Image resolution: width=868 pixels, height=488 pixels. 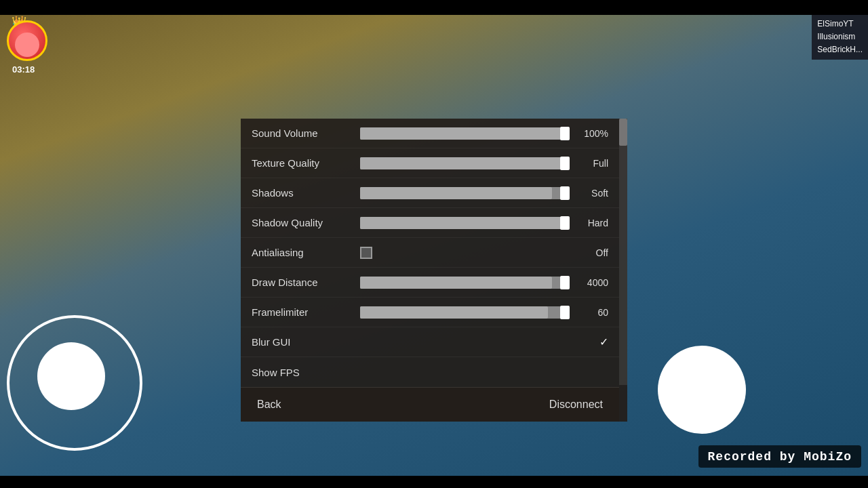 I want to click on setting-value: Off, so click(x=591, y=253).